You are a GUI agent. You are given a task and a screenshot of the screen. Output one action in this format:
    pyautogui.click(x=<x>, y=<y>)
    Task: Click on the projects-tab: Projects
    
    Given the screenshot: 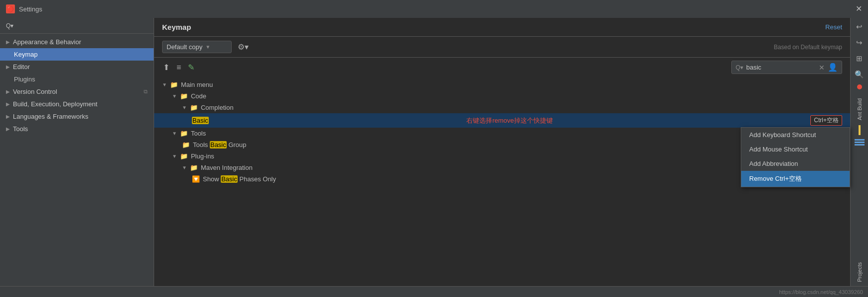 What is the action you would take?
    pyautogui.click(x=860, y=272)
    